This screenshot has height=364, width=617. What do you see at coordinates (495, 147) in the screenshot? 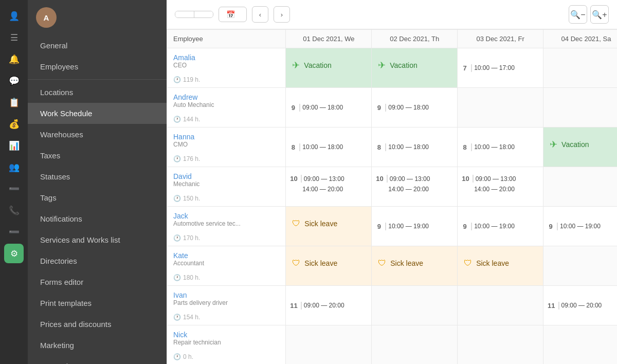
I see `shift-time: 10:00 — 18:00` at bounding box center [495, 147].